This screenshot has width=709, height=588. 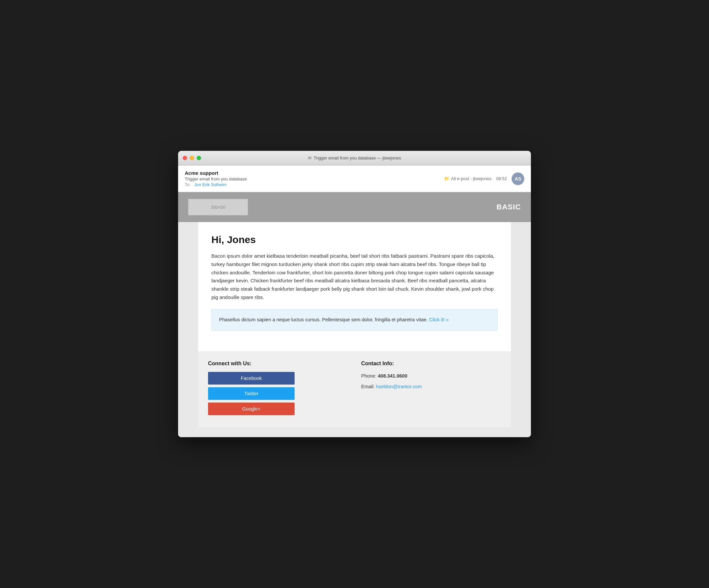 What do you see at coordinates (431, 363) in the screenshot?
I see `contact-title: Contact Info:` at bounding box center [431, 363].